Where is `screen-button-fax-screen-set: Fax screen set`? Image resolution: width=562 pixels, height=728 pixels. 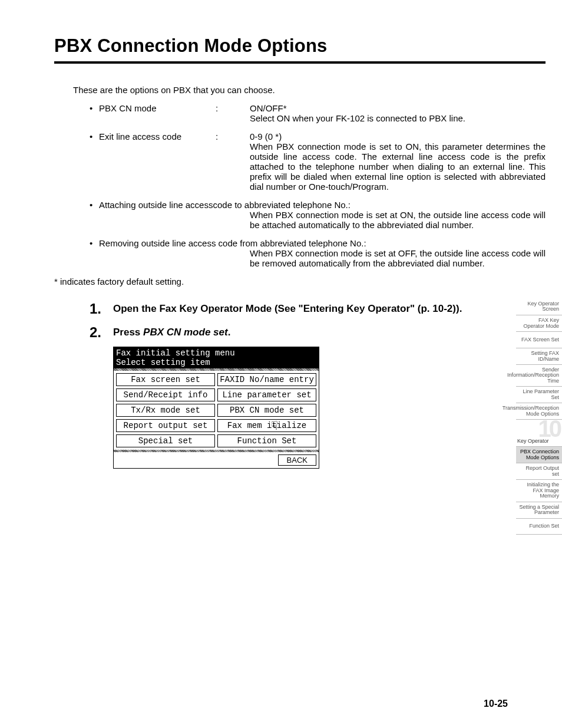 screen-button-fax-screen-set: Fax screen set is located at coordinates (166, 380).